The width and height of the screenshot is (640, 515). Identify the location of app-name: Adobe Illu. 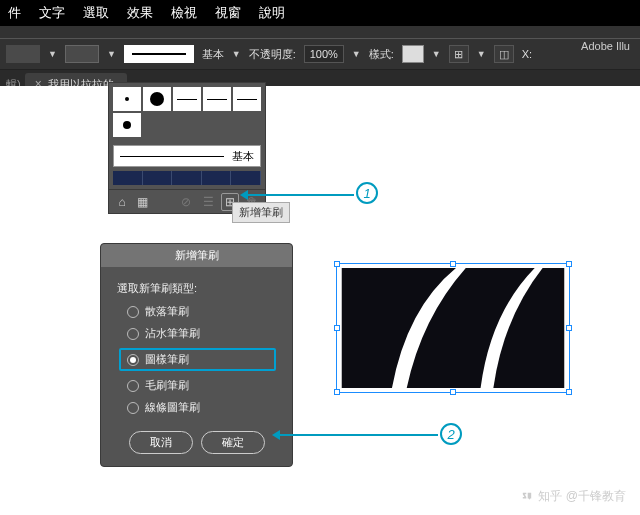
(606, 46).